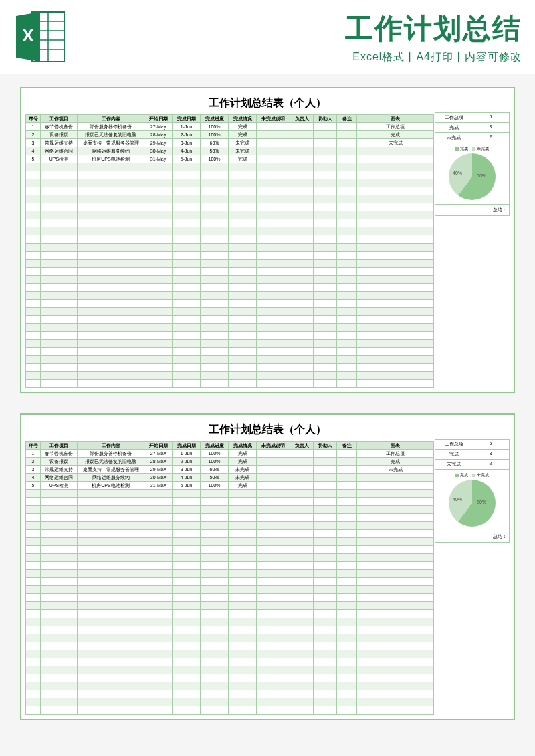 The height and width of the screenshot is (756, 535). What do you see at coordinates (33, 127) in the screenshot?
I see `table-cell: 1` at bounding box center [33, 127].